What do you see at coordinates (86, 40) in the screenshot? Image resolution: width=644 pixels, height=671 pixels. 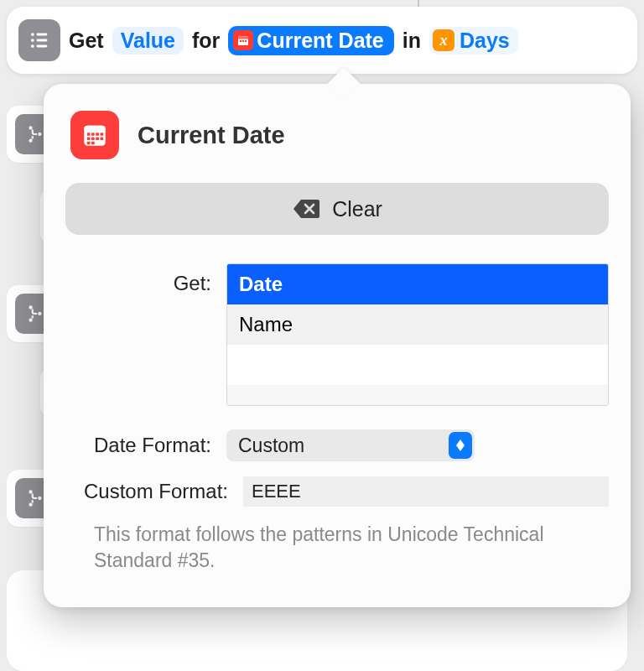 I see `action-text-get: Get` at bounding box center [86, 40].